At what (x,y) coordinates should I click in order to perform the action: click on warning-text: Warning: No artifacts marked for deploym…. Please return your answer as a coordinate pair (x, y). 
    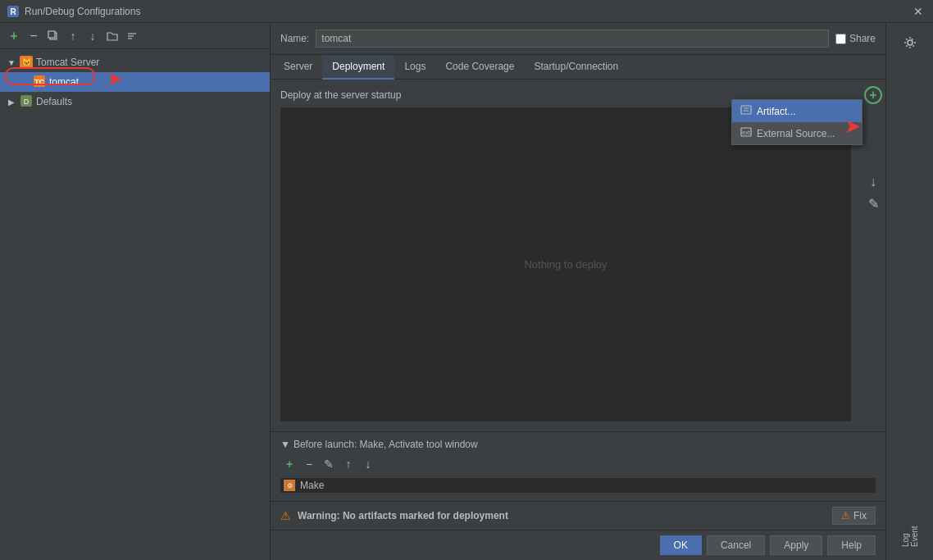
    Looking at the image, I should click on (562, 516).